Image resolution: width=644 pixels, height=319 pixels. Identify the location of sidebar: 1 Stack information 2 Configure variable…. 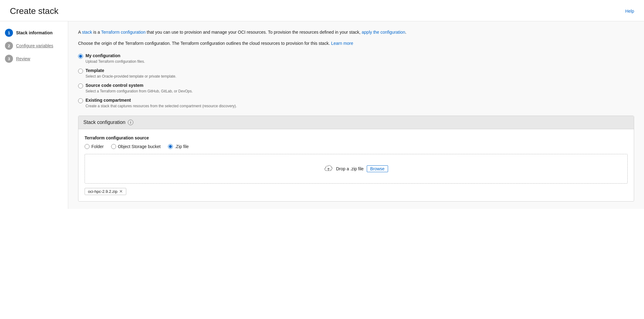
(34, 115).